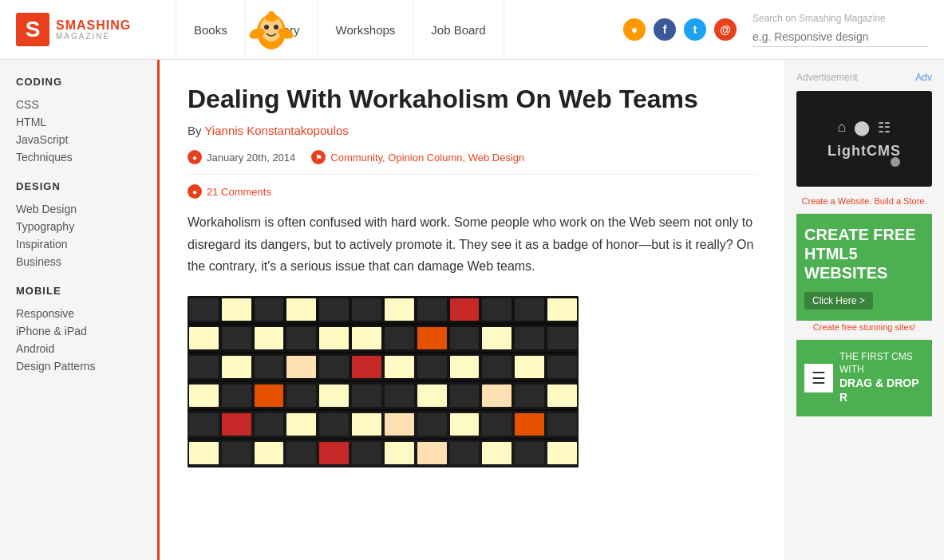 This screenshot has width=944, height=560. Describe the element at coordinates (862, 128) in the screenshot. I see `toggle-icon: ⬤` at that location.